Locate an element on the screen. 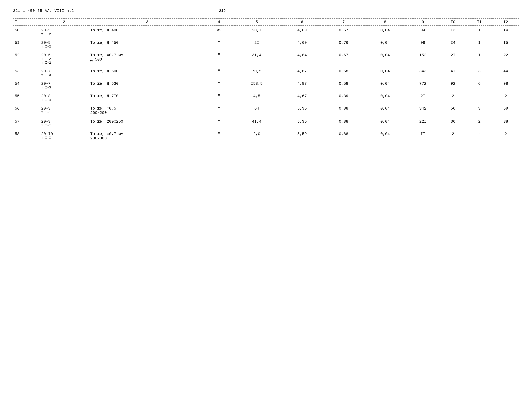 This screenshot has width=532, height=396. row-col-7: 0,76 is located at coordinates (344, 45).